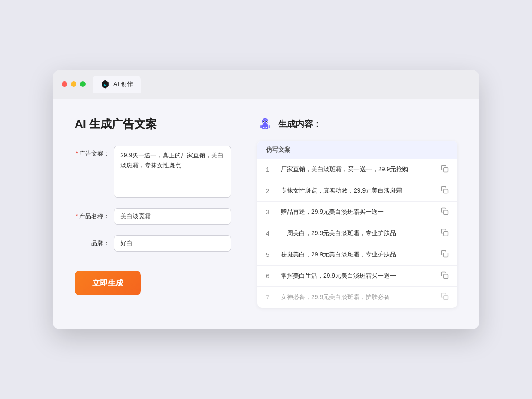 Image resolution: width=532 pixels, height=399 pixels. Describe the element at coordinates (358, 276) in the screenshot. I see `row-text: 掌握美白生活，29.9元美白淡斑霜买一送一` at that location.